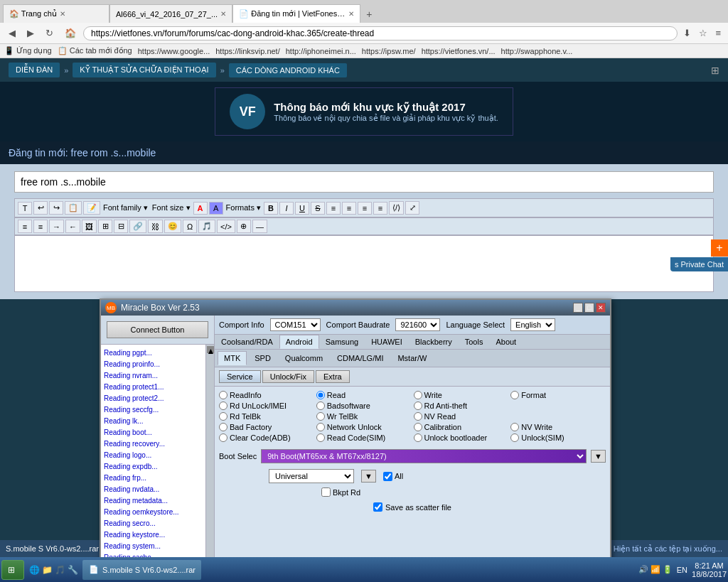 This screenshot has width=728, height=582. What do you see at coordinates (210, 350) in the screenshot?
I see `scroll-up: ▲` at bounding box center [210, 350].